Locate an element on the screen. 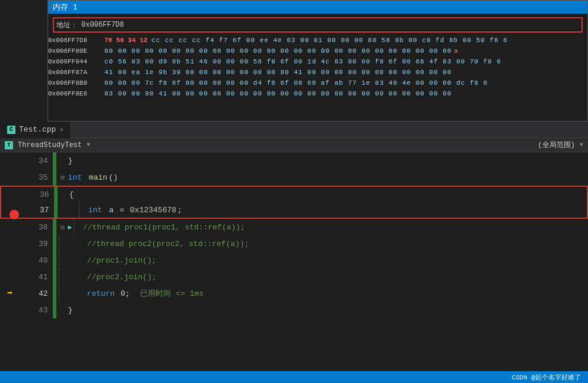 This screenshot has height=383, width=588. line-number-39: 39 is located at coordinates (36, 244).